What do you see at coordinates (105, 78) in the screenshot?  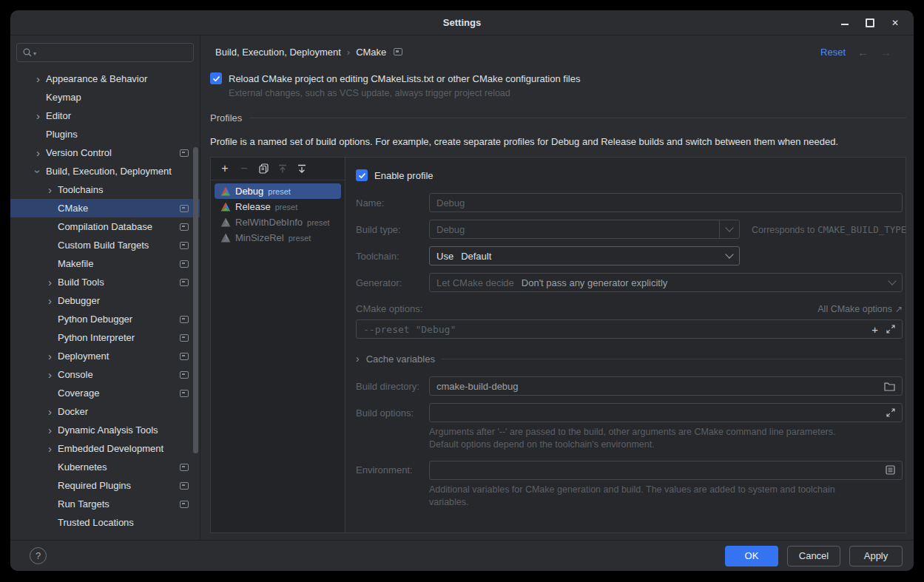 I see `sidebar-item-appearance-behavior: ›Appearance & Behavior` at bounding box center [105, 78].